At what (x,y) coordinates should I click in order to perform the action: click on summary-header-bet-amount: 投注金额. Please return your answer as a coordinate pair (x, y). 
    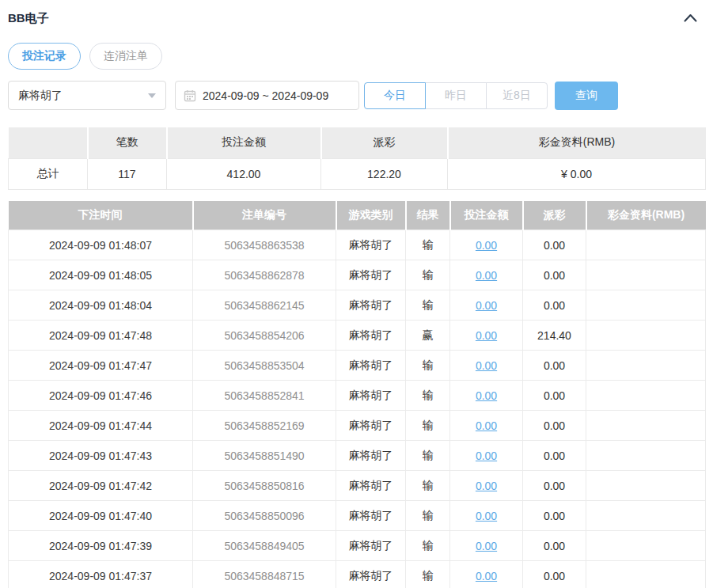
    Looking at the image, I should click on (244, 142).